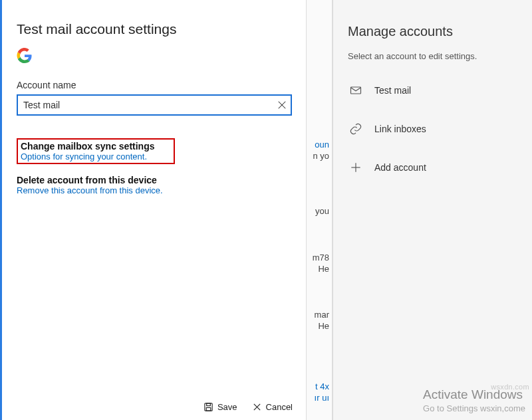 The height and width of the screenshot is (420, 532). I want to click on clear-input-icon, so click(282, 105).